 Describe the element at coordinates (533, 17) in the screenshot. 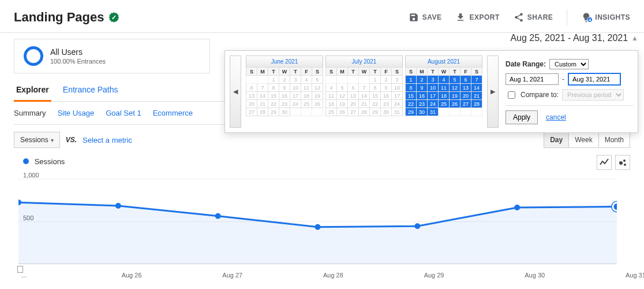

I see `share-button: SHARE` at that location.